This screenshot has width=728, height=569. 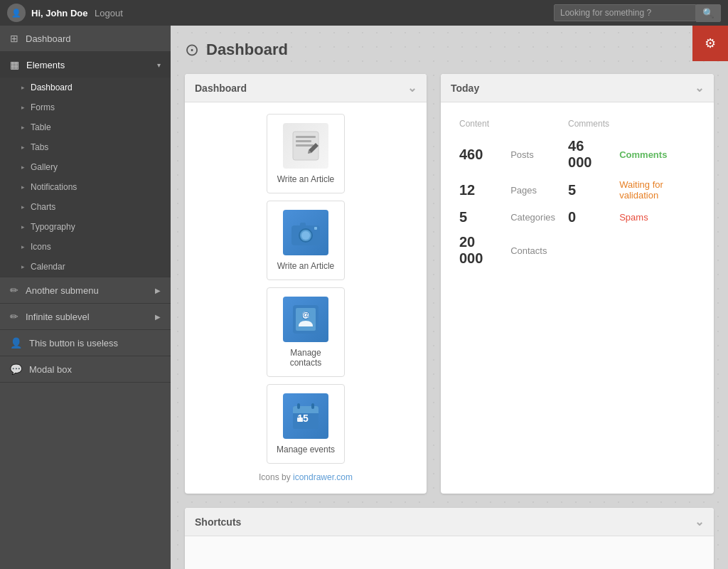 What do you see at coordinates (85, 267) in the screenshot?
I see `sidebar-item-calendar: Calendar` at bounding box center [85, 267].